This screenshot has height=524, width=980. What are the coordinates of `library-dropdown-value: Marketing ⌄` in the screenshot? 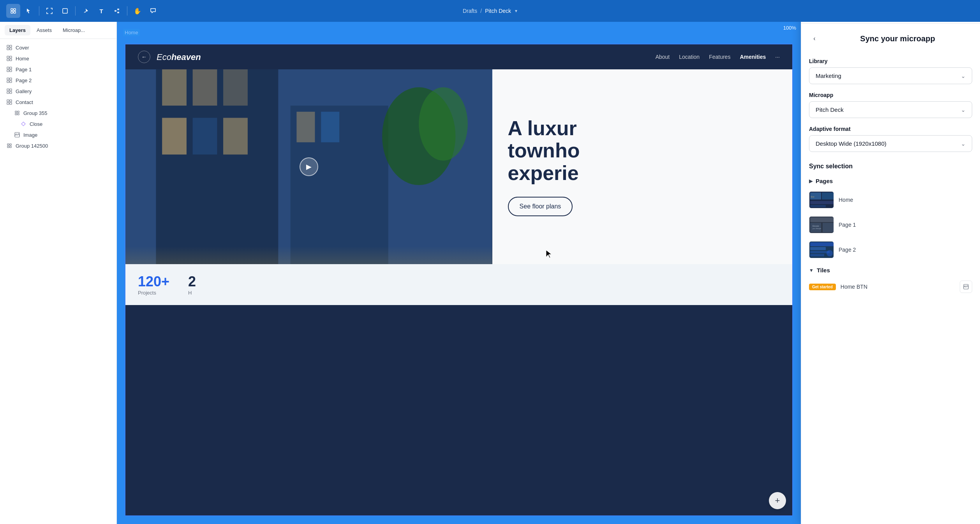 It's located at (890, 76).